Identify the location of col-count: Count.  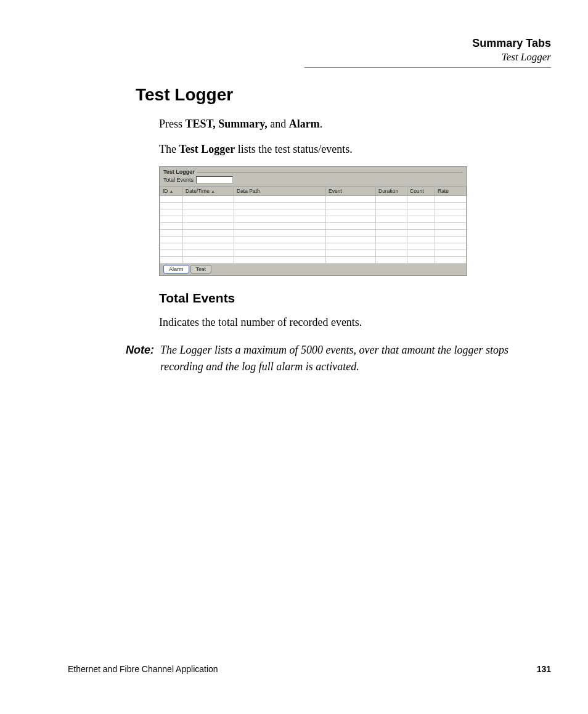
(422, 191).